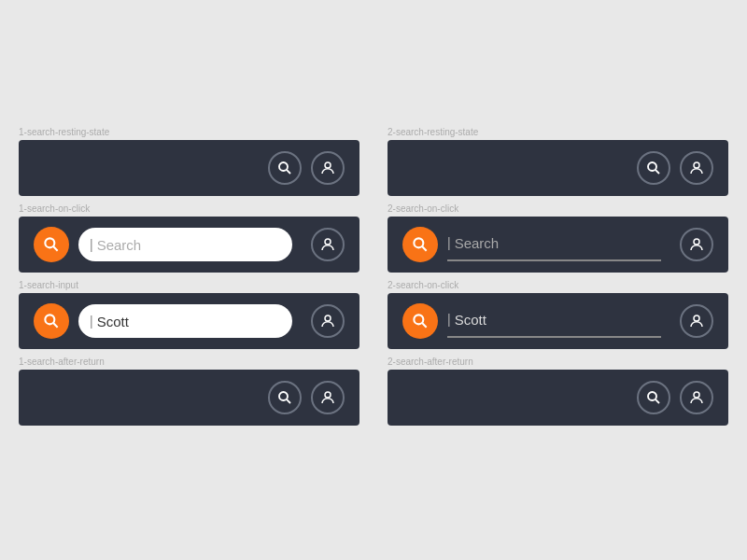 The height and width of the screenshot is (560, 747). What do you see at coordinates (477, 243) in the screenshot?
I see `placeholder-2-onclick: Search` at bounding box center [477, 243].